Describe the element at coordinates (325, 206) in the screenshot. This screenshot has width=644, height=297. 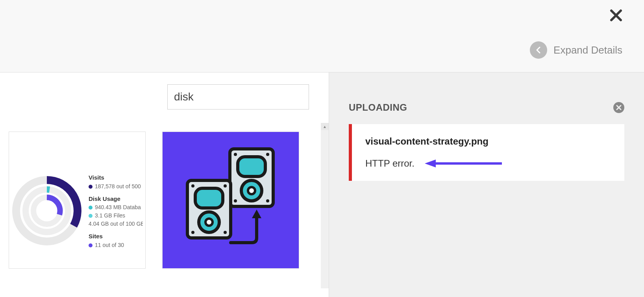
I see `scrollbar: ▲` at that location.